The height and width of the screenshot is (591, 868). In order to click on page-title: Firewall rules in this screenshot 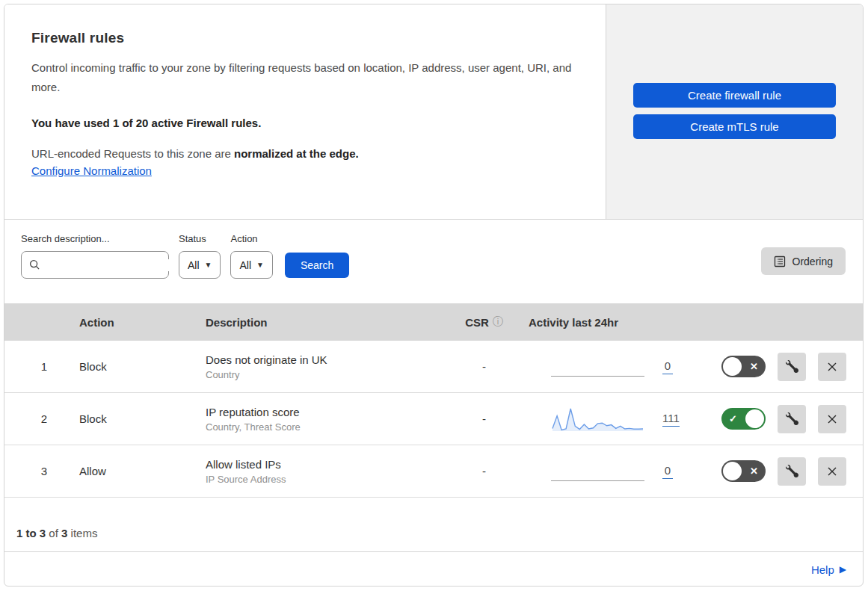, I will do `click(305, 38)`.